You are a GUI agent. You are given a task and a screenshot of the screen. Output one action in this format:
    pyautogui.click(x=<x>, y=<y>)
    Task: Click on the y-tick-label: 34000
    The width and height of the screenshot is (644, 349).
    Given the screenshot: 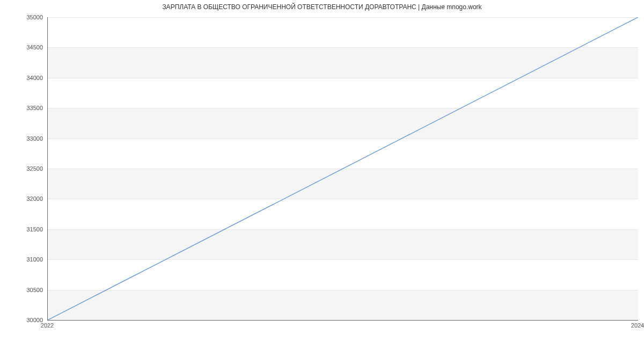 What is the action you would take?
    pyautogui.click(x=21, y=78)
    